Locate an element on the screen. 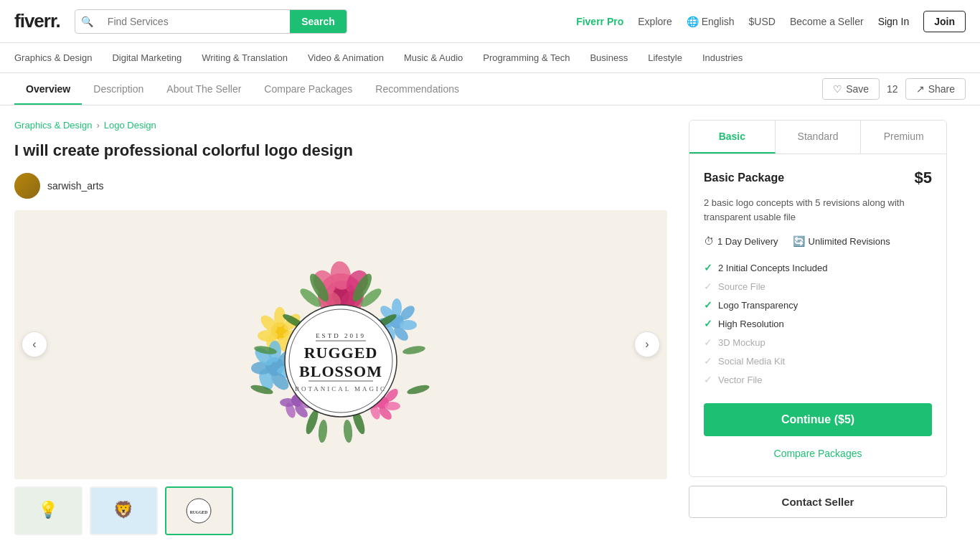 This screenshot has width=980, height=551. feat-check-icon-3: ✓ is located at coordinates (708, 305).